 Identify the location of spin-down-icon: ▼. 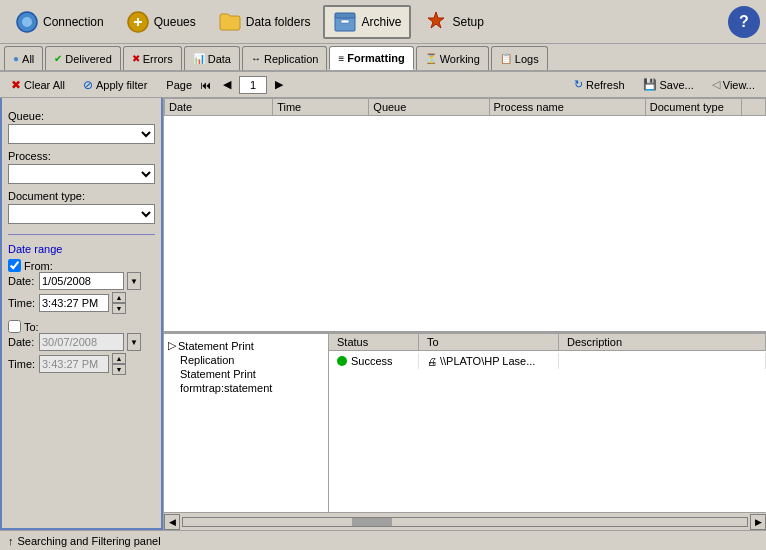
(119, 308).